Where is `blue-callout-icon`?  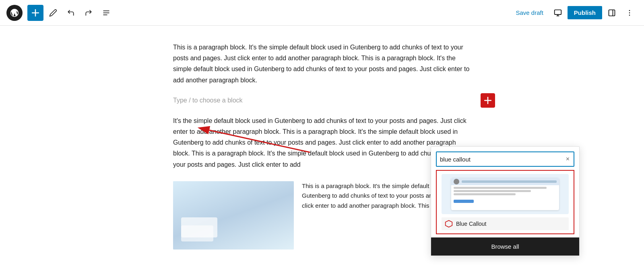 blue-callout-icon is located at coordinates (449, 224).